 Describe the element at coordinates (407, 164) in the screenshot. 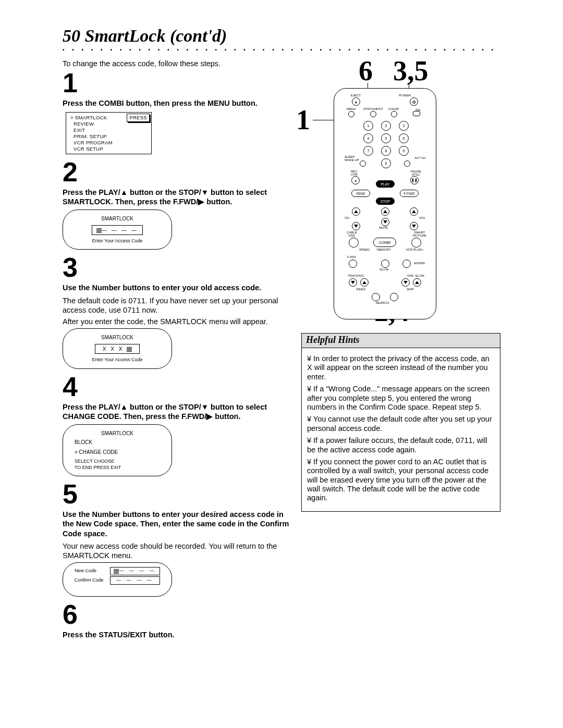

I see `altch-button` at that location.